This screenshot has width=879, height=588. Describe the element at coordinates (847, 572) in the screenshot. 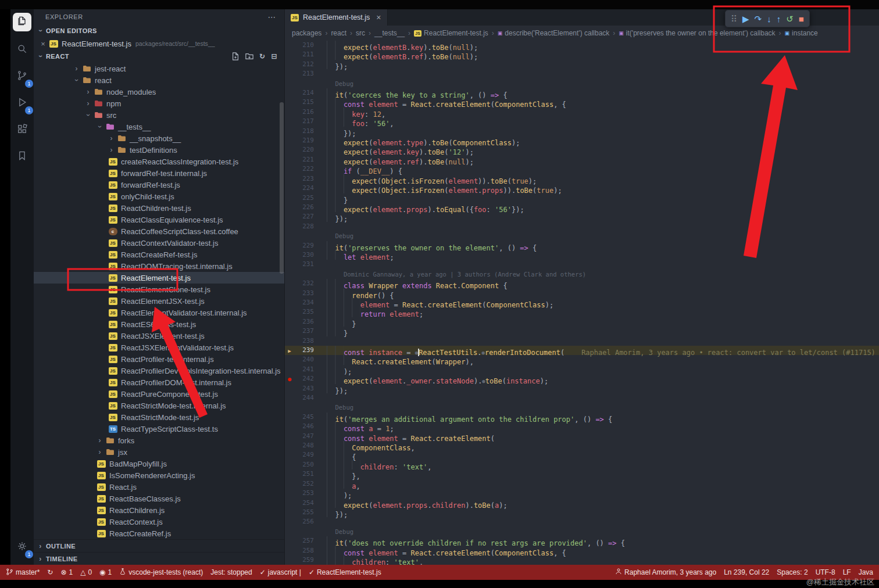

I see `status-eol-sequence: LF` at that location.